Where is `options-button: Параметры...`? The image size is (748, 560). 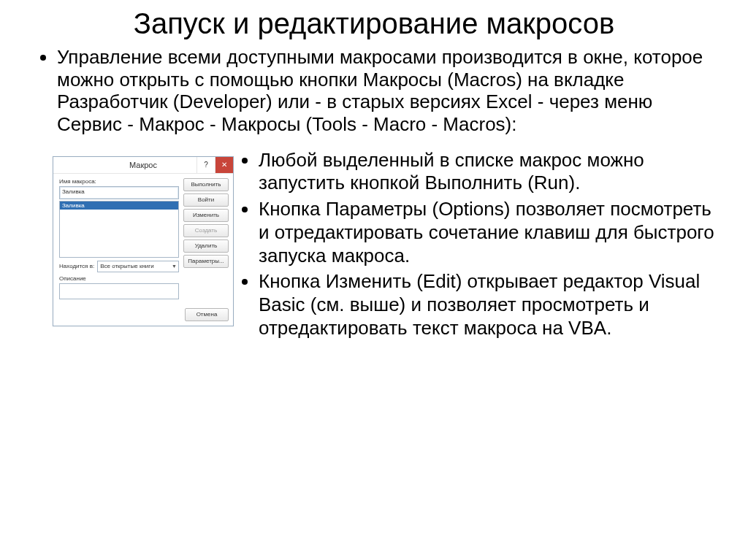 options-button: Параметры... is located at coordinates (206, 261).